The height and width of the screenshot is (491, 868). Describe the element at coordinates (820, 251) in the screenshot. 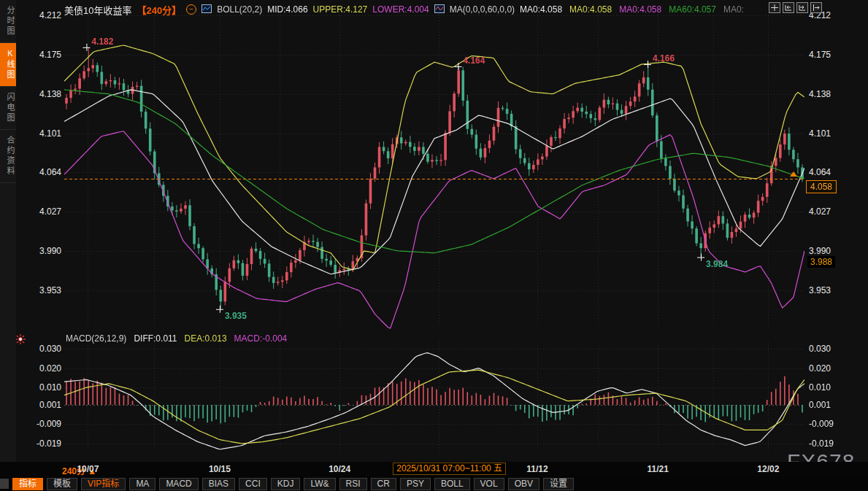

I see `price-axis-label-right: 3.990` at that location.